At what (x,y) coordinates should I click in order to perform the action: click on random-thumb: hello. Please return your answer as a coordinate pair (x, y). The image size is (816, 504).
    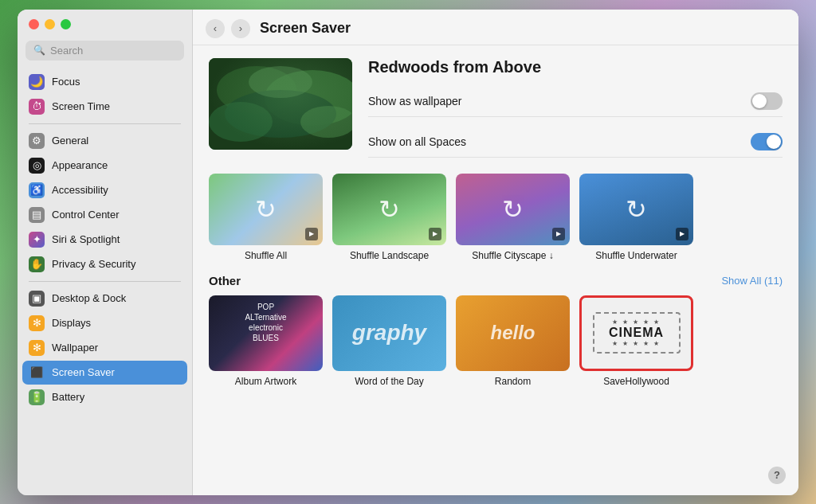
    Looking at the image, I should click on (513, 333).